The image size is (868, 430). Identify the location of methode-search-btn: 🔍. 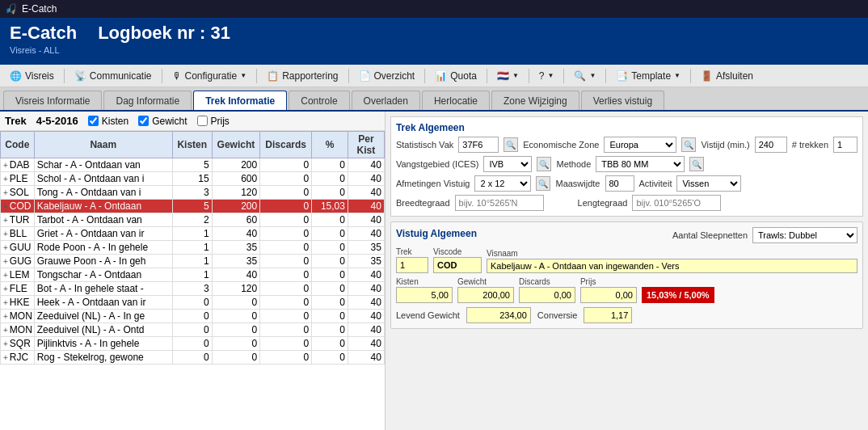
(697, 164).